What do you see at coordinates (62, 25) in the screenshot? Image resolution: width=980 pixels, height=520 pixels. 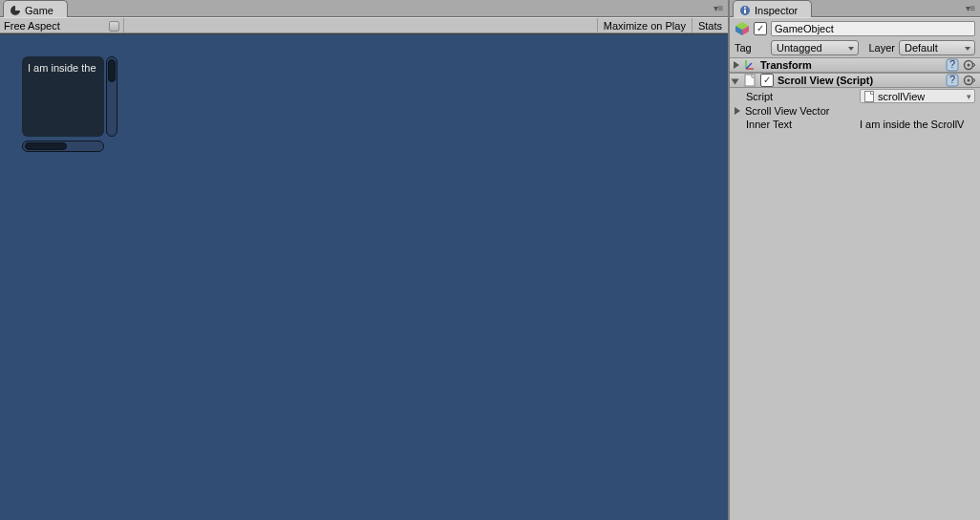 I see `aspect-dropdown: Free Aspect` at bounding box center [62, 25].